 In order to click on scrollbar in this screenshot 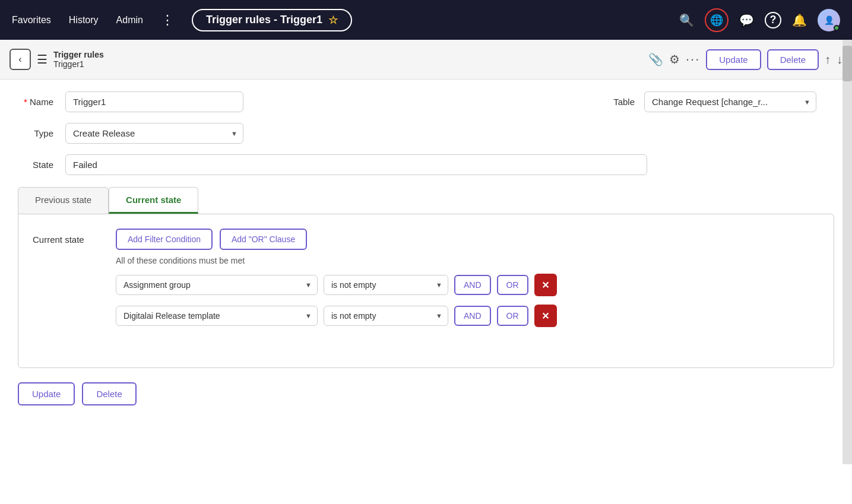, I will do `click(847, 252)`.